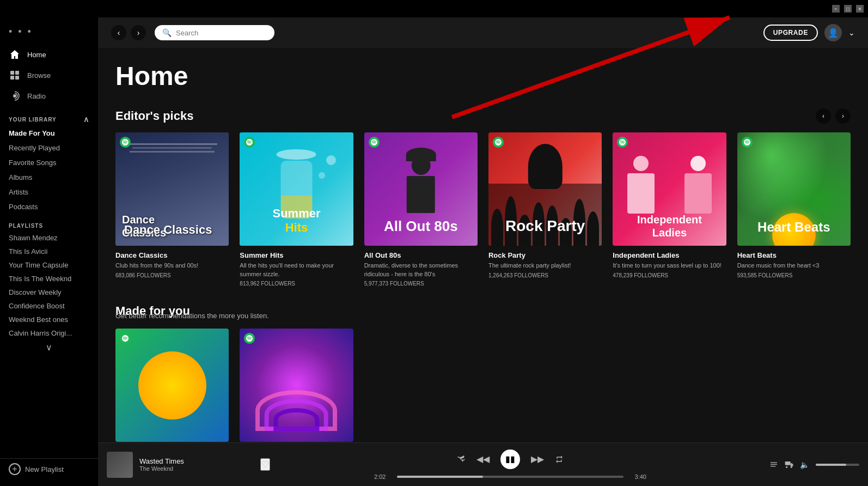 Image resolution: width=868 pixels, height=486 pixels. What do you see at coordinates (265, 464) in the screenshot?
I see `like-button: ♡` at bounding box center [265, 464].